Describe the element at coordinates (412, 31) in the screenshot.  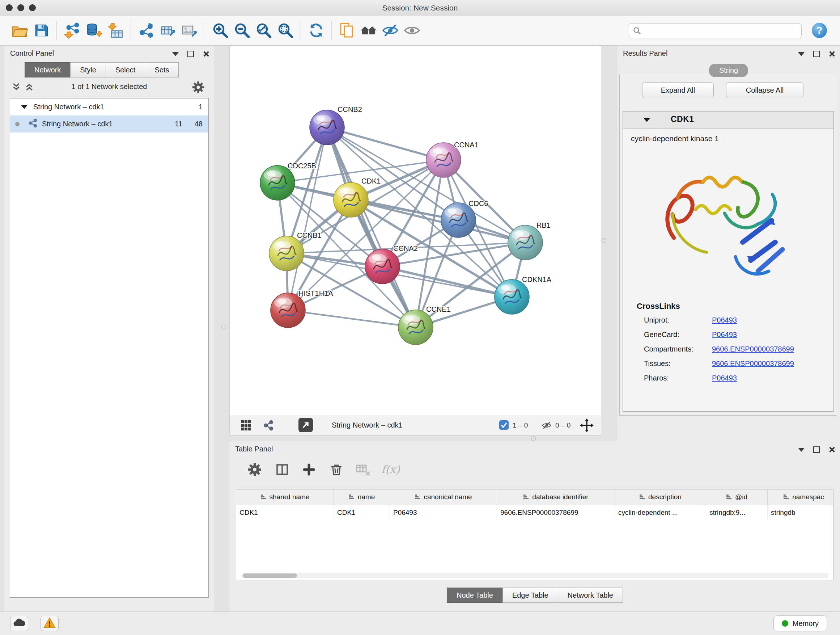
I see `show-all-button` at that location.